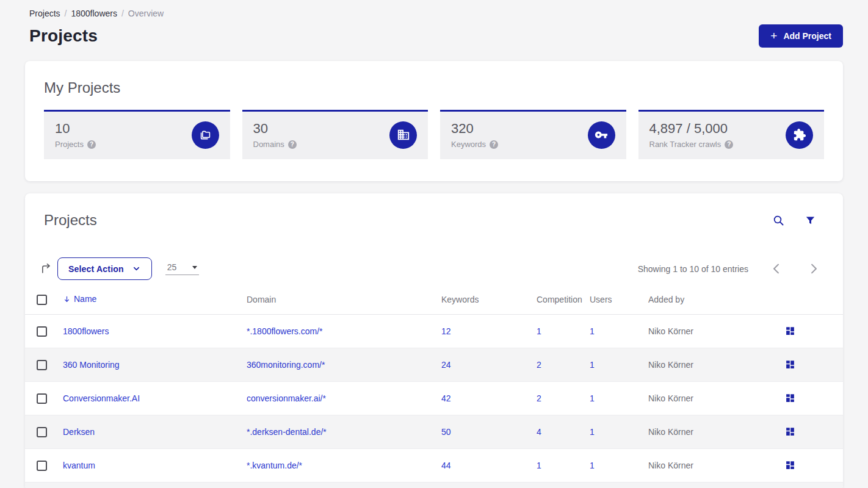  Describe the element at coordinates (86, 331) in the screenshot. I see `project-name-link: 1800flowers` at that location.